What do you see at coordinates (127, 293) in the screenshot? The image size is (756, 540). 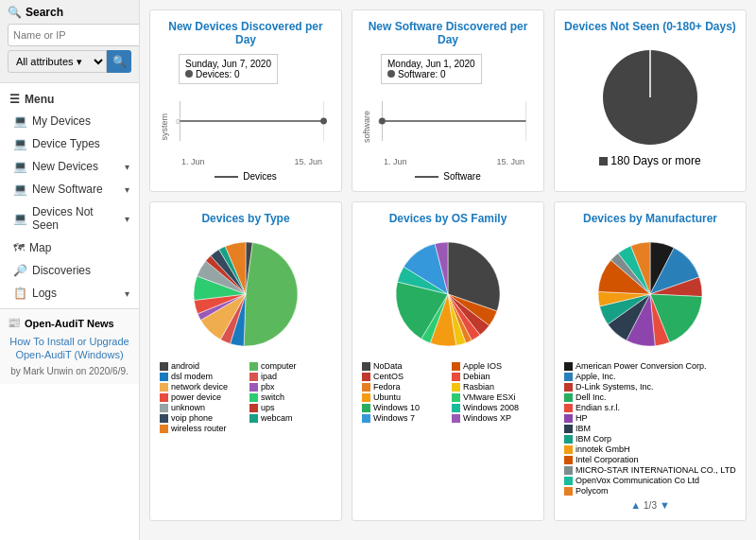 I see `logs-arrow: ▾` at bounding box center [127, 293].